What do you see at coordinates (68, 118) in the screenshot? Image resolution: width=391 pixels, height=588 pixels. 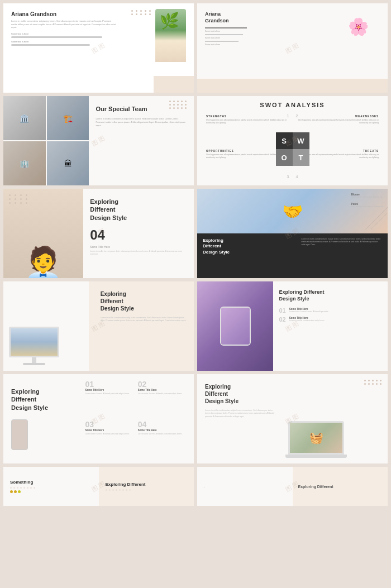 I see `slide3-photo-2: 🏗️` at bounding box center [68, 118].